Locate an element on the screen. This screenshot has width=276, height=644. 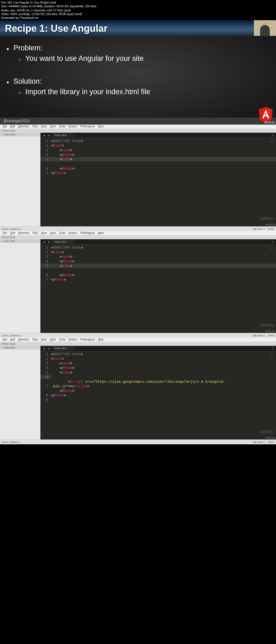
status-bar: Line 5, Column 11 Tab Size: 4 HTML is located at coordinates (138, 229).